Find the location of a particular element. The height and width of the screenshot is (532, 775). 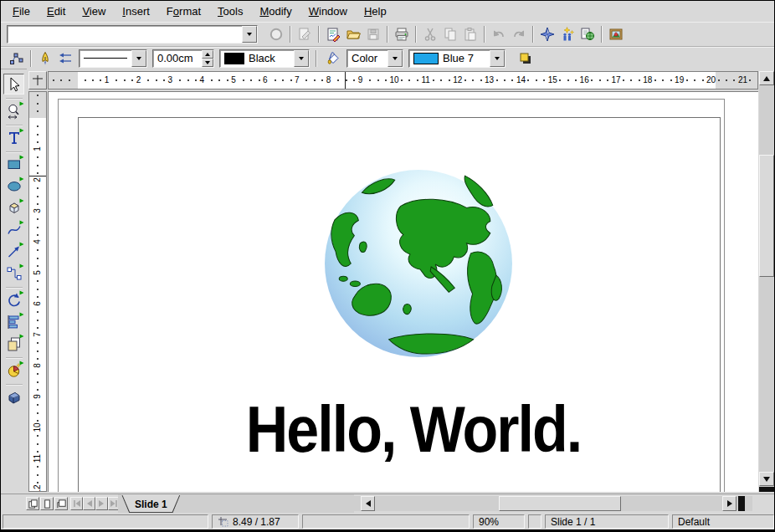

menu-format: Format is located at coordinates (184, 12).